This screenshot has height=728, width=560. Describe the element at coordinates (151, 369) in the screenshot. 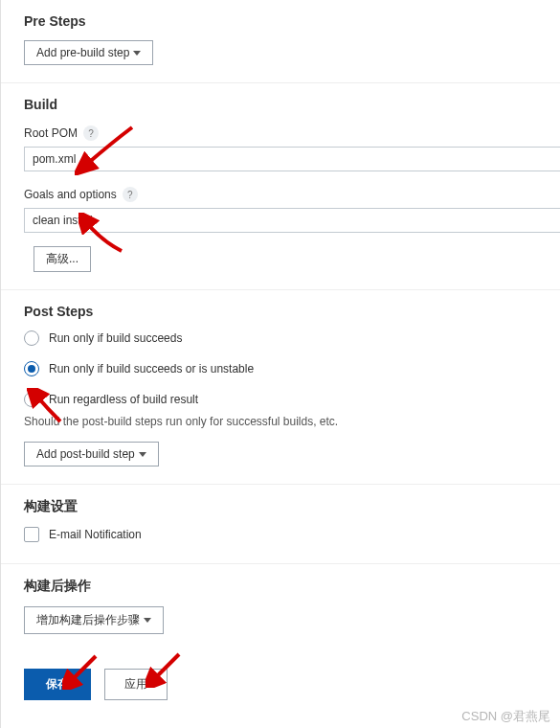

I see `radio-succeeds-unstable-label: Run only if build succeeds or is unstabl…` at that location.